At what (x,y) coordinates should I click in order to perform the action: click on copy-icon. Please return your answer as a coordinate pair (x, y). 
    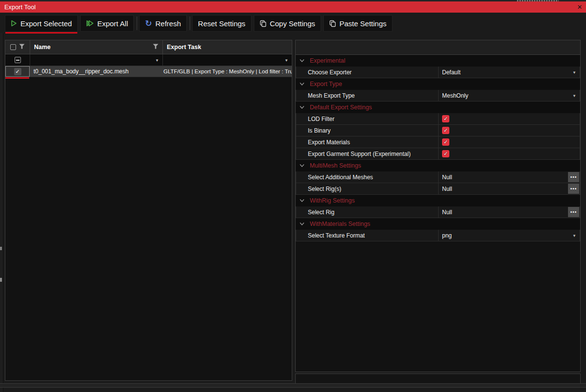
    Looking at the image, I should click on (263, 23).